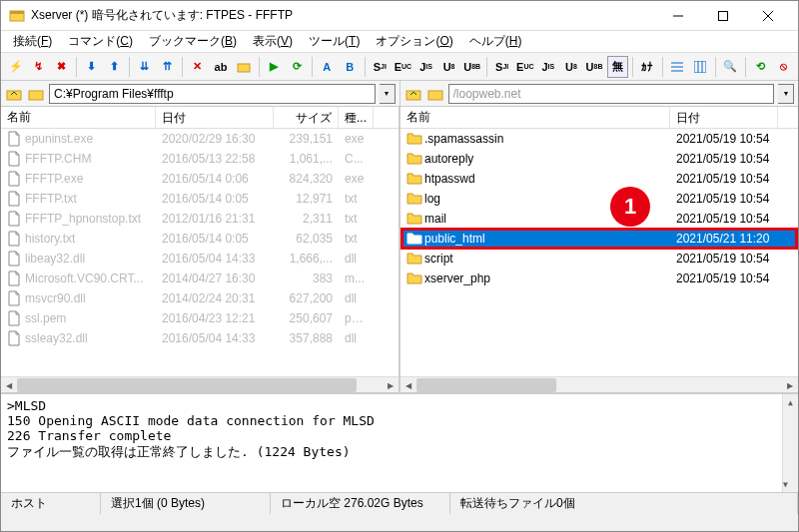 The image size is (799, 532). I want to click on table-row: mail2021/05/19 10:54, so click(599, 219).